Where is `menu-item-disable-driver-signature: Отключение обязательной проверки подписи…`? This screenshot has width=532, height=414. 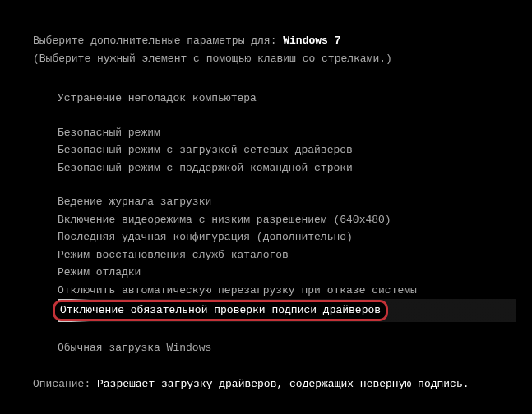 menu-item-disable-driver-signature: Отключение обязательной проверки подписи… is located at coordinates (286, 310).